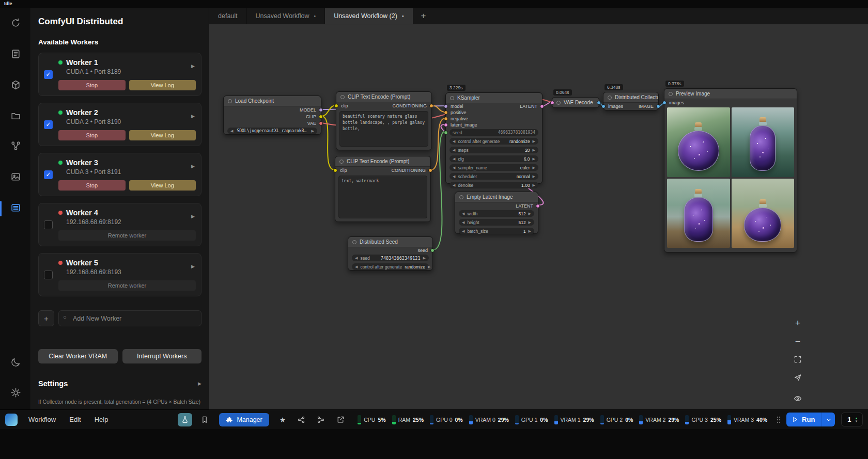 The width and height of the screenshot is (868, 459). Describe the element at coordinates (852, 419) in the screenshot. I see `batch-count-stepper: 1 ▲ ▼` at that location.